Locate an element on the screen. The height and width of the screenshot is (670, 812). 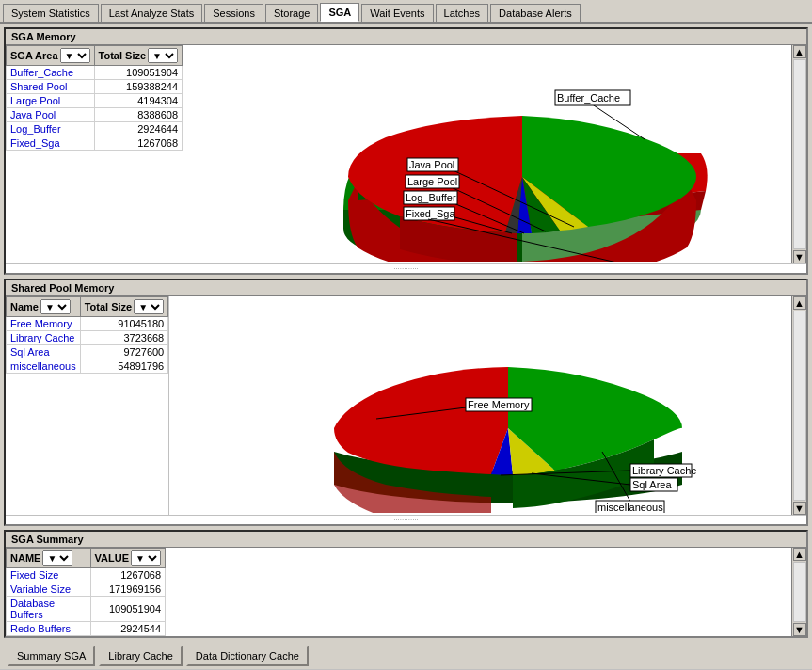
tab-database-alerts: Database Alerts is located at coordinates (535, 13).